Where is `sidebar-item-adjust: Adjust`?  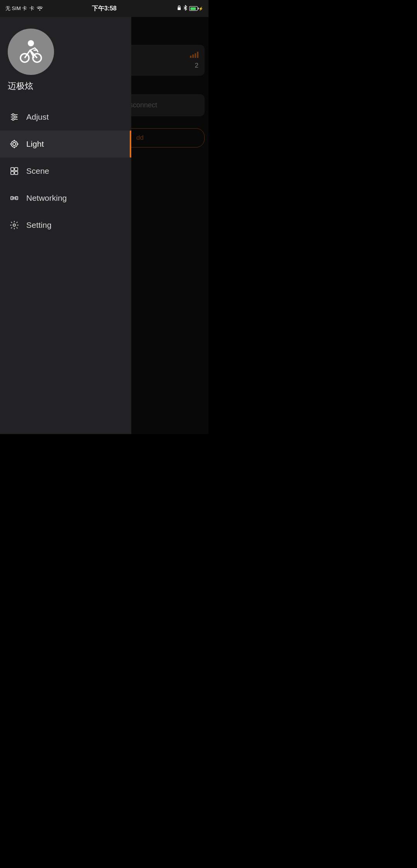 sidebar-item-adjust: Adjust is located at coordinates (66, 117).